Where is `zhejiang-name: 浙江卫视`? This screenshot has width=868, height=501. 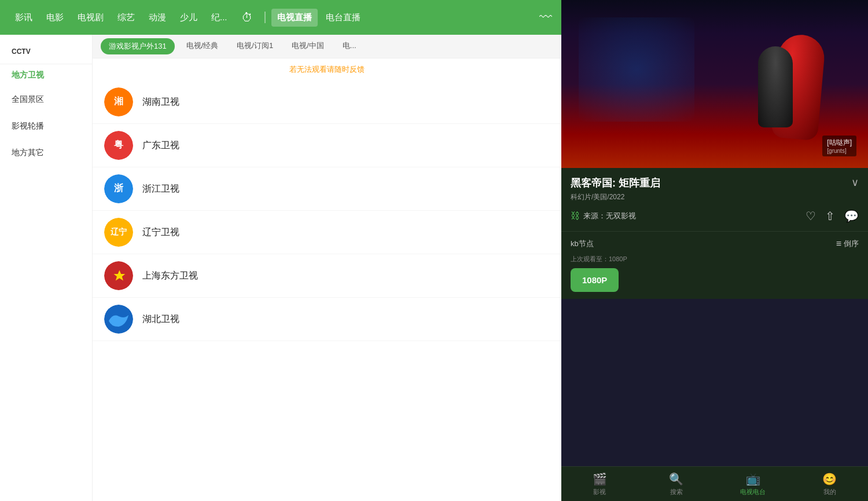
zhejiang-name: 浙江卫视 is located at coordinates (161, 189).